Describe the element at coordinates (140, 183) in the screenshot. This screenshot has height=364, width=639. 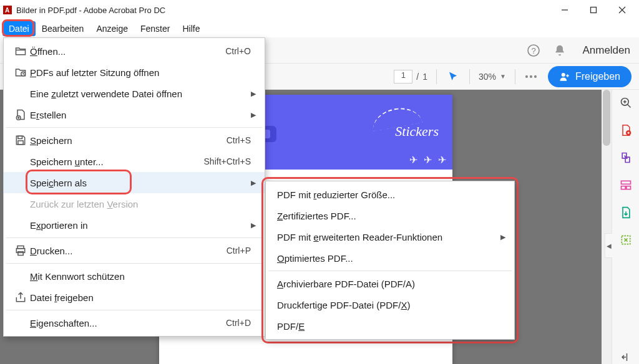
I see `menu-item-label: Speichern als` at that location.